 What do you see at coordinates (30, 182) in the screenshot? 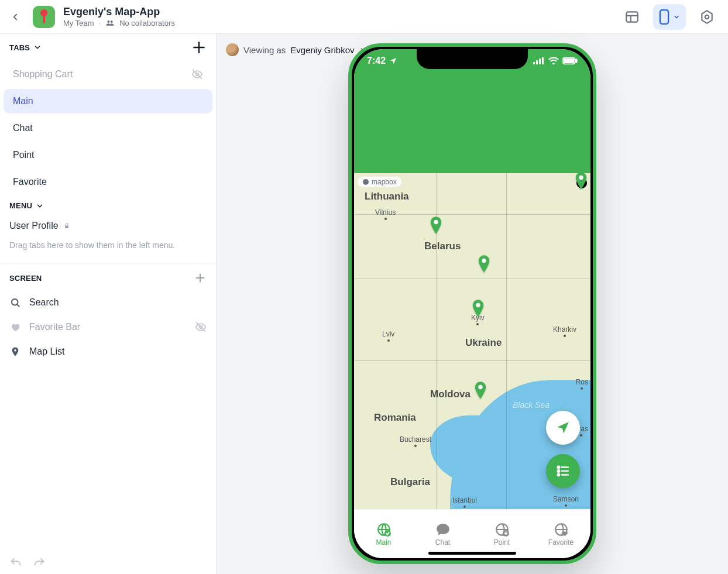
I see `tab-label: Favorite` at bounding box center [30, 182].